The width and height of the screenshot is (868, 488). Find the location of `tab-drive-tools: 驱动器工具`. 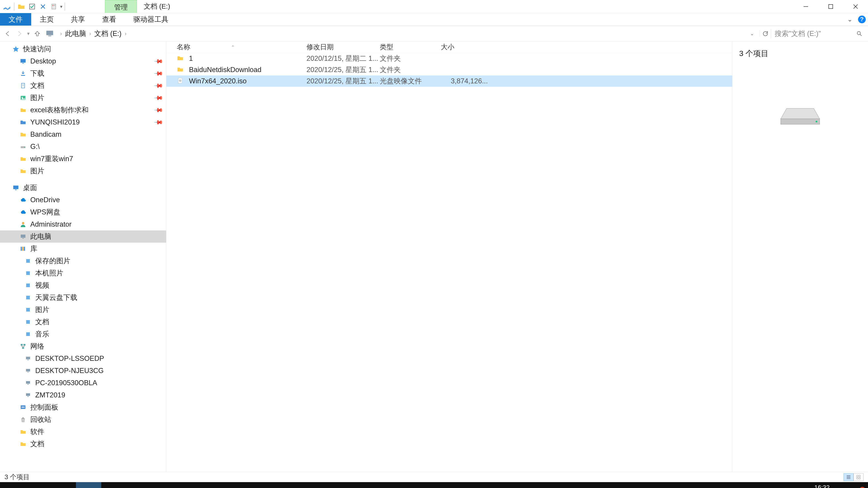

tab-drive-tools: 驱动器工具 is located at coordinates (151, 20).